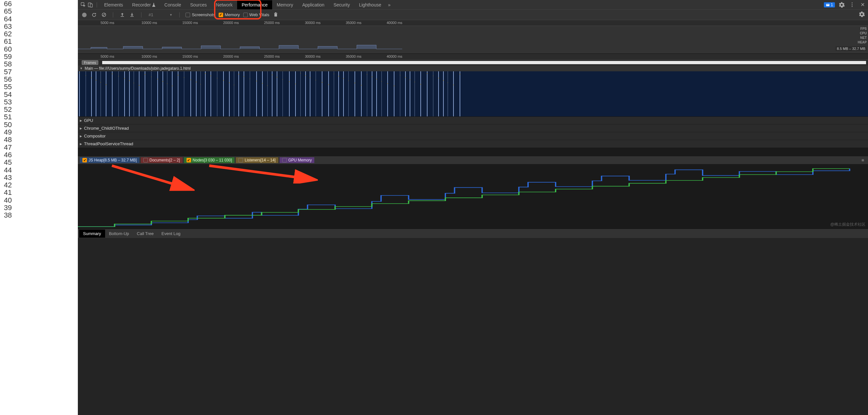 This screenshot has width=868, height=415. I want to click on capture-settings-gear-icon, so click(862, 15).